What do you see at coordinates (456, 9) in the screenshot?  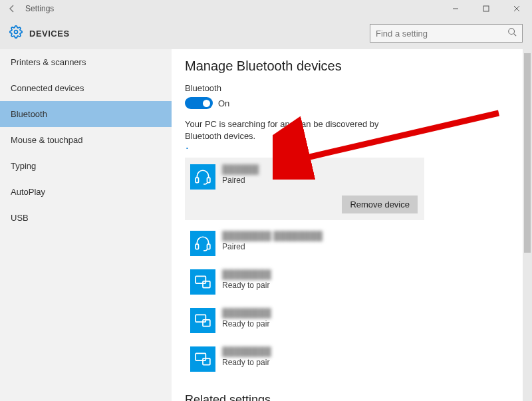 I see `minimize-button` at bounding box center [456, 9].